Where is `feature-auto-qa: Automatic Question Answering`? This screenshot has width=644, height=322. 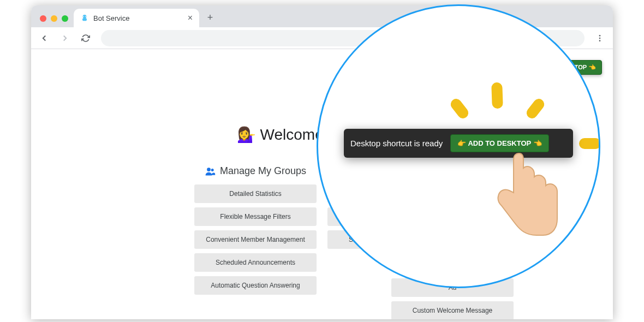 feature-auto-qa: Automatic Question Answering is located at coordinates (255, 285).